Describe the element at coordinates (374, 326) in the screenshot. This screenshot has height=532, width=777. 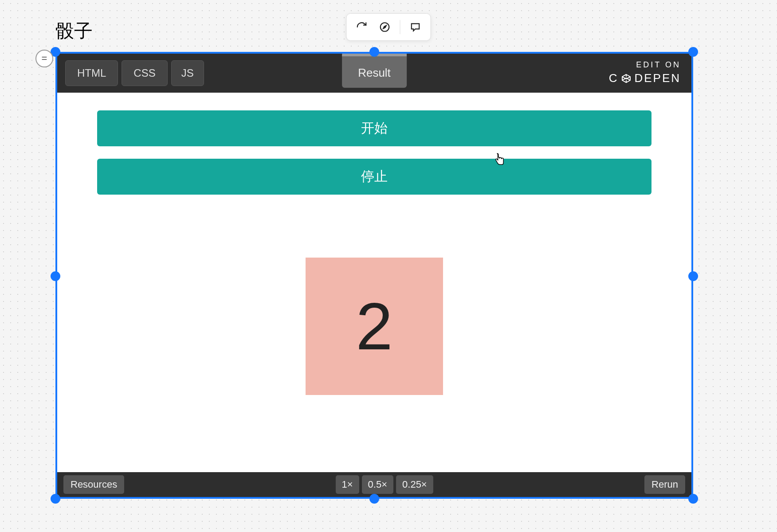
I see `dice-display: 2` at that location.